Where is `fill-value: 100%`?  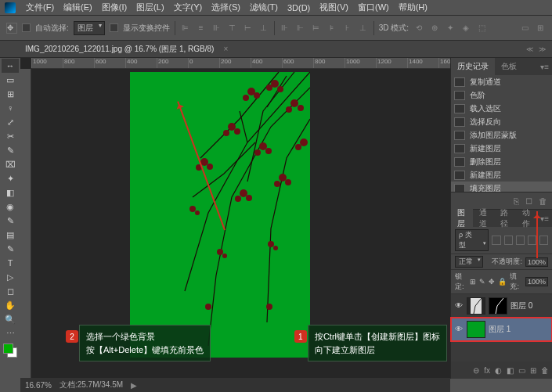 fill-value: 100% is located at coordinates (537, 282).